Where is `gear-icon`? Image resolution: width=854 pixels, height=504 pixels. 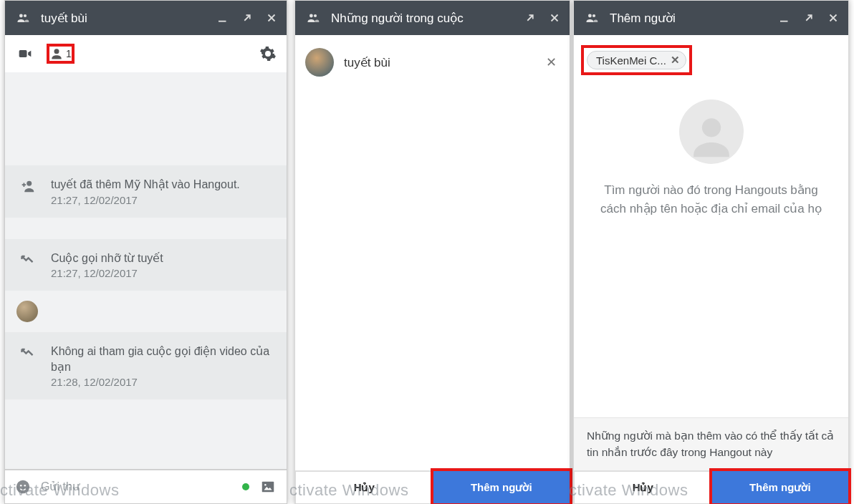 gear-icon is located at coordinates (268, 54).